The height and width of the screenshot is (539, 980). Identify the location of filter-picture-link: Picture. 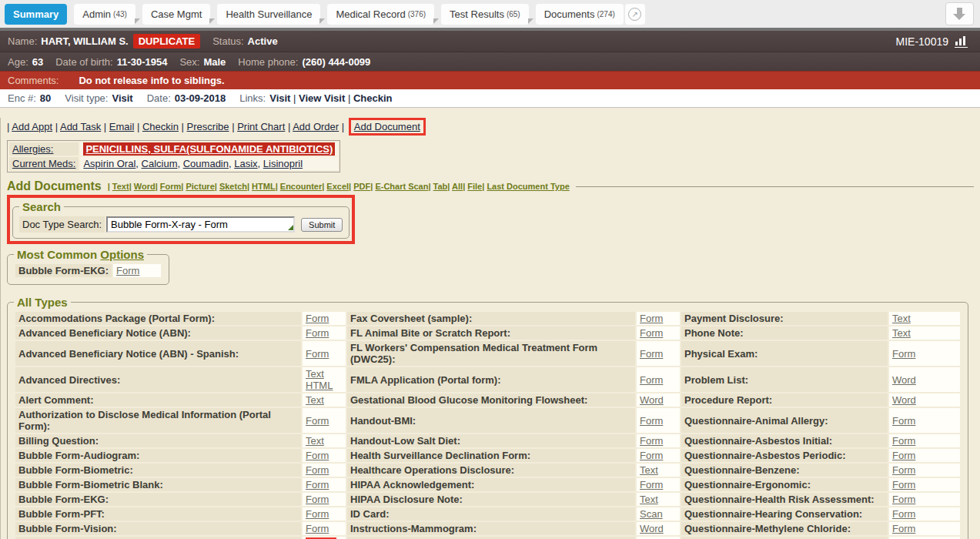
(200, 186).